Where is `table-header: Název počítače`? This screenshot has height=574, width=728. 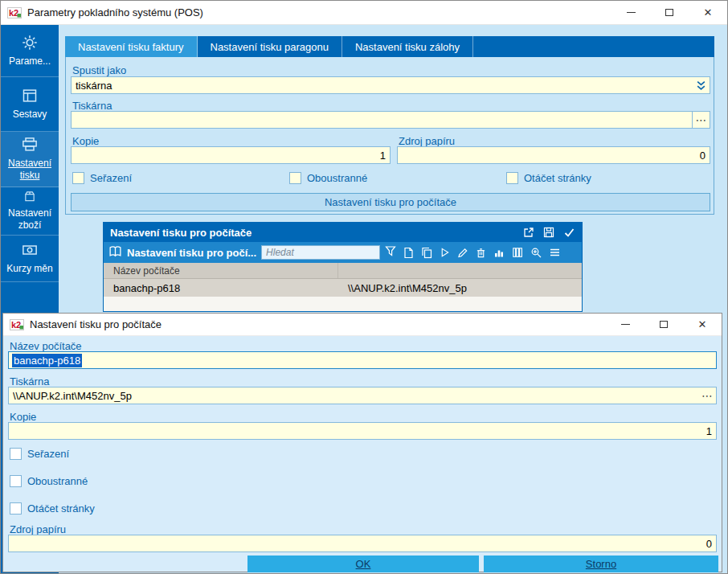
table-header: Název počítače is located at coordinates (342, 271).